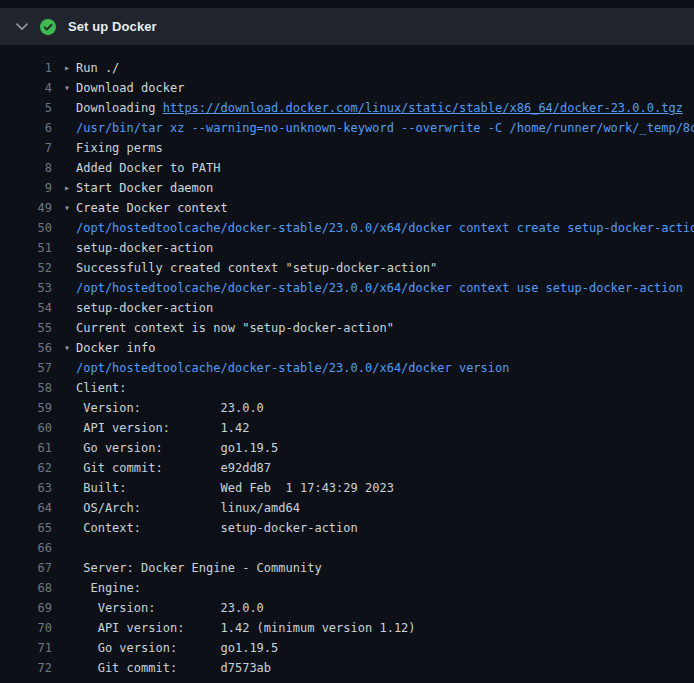  Describe the element at coordinates (26, 168) in the screenshot. I see `line-number: 8` at that location.